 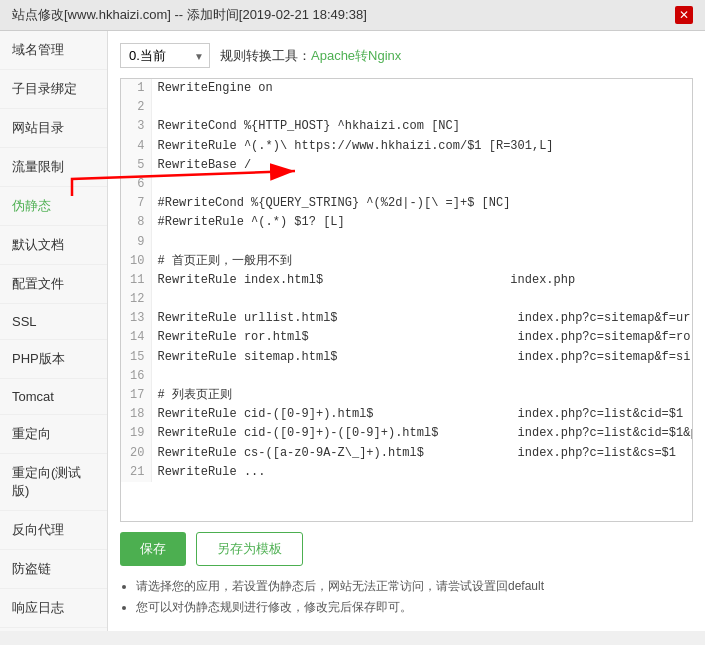 I want to click on code-line-19: 19RewriteRule cid-([0-9]+)-([0-9]+).html…, so click(x=407, y=434).